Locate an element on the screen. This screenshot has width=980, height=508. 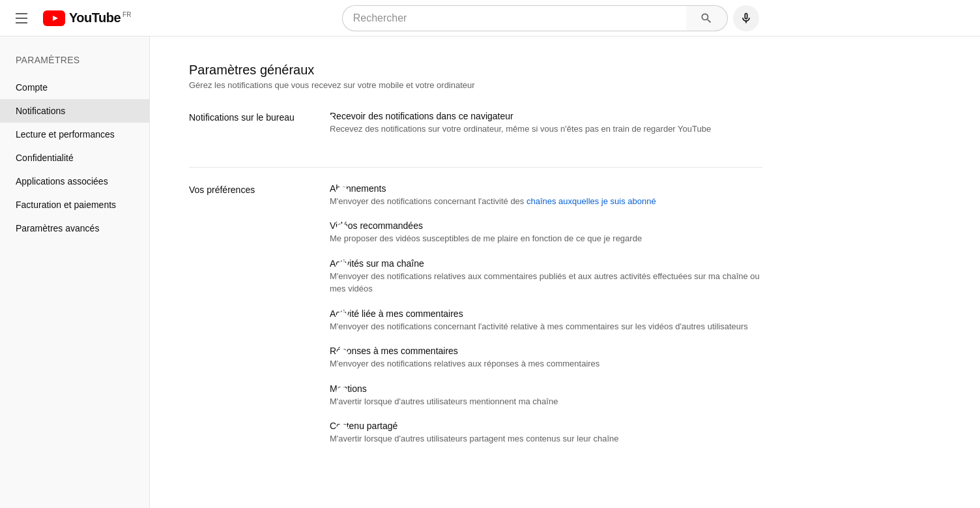
toggle-row-reponses-commentaires: Réponses à mes commentaires M'envoyer de… is located at coordinates (541, 358).